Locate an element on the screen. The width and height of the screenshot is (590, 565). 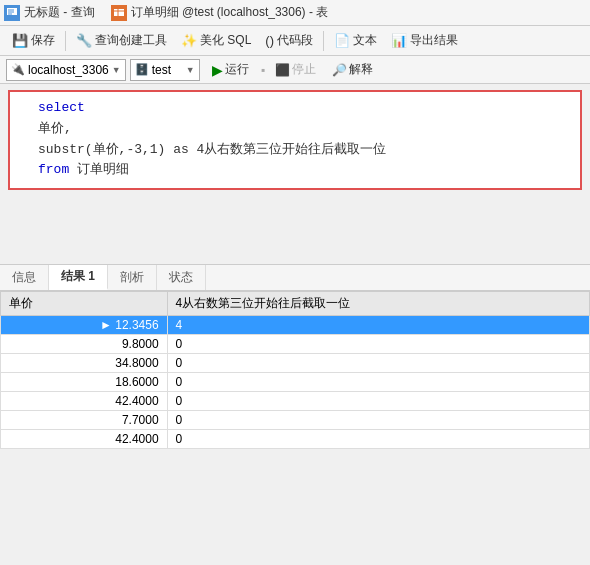
sql-line-2: 单价, is located at coordinates (295, 130).